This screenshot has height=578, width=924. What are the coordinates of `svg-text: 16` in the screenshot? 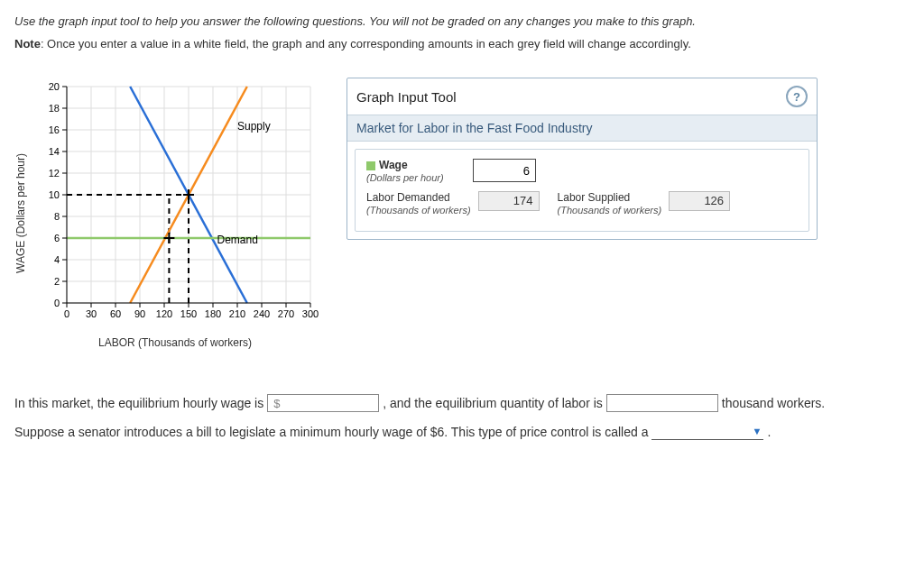 It's located at (54, 130).